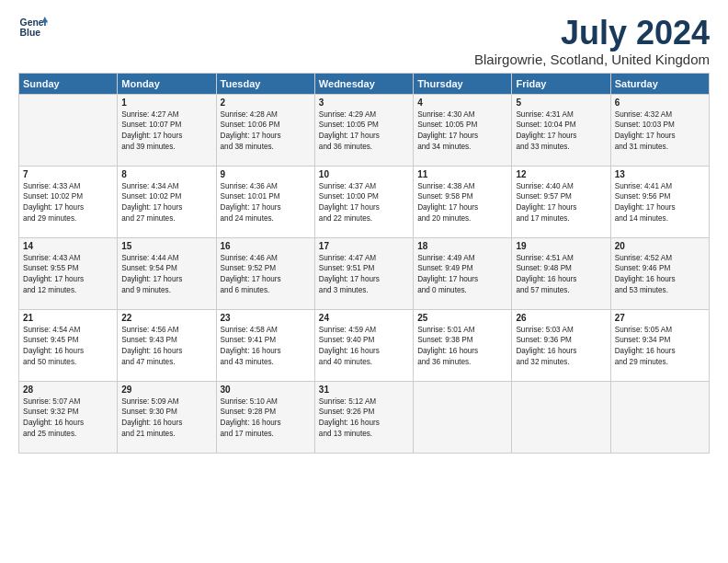 Image resolution: width=728 pixels, height=563 pixels. Describe the element at coordinates (660, 83) in the screenshot. I see `col-saturday: Saturday` at that location.